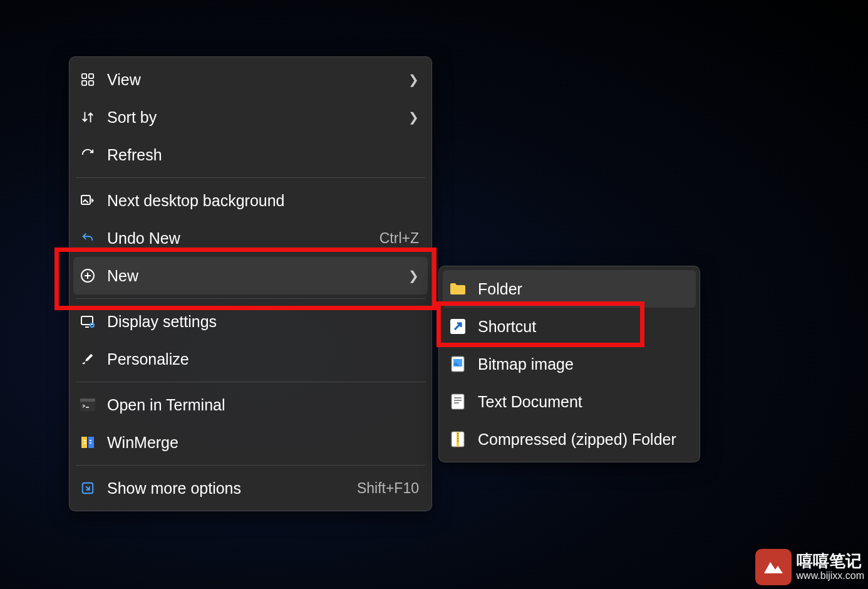 This screenshot has height=589, width=868. What do you see at coordinates (830, 576) in the screenshot?
I see `watermark-url: www.bijixx.com` at bounding box center [830, 576].